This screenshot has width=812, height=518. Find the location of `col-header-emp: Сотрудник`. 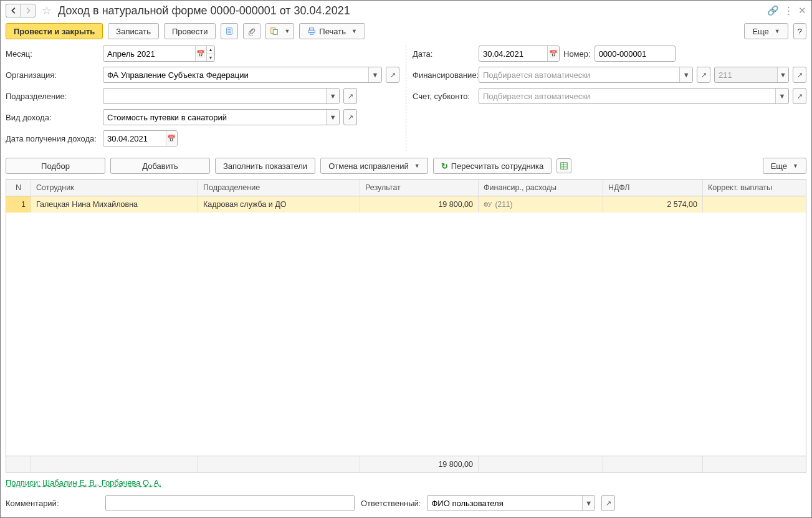

col-header-emp: Сотрудник is located at coordinates (115, 188).